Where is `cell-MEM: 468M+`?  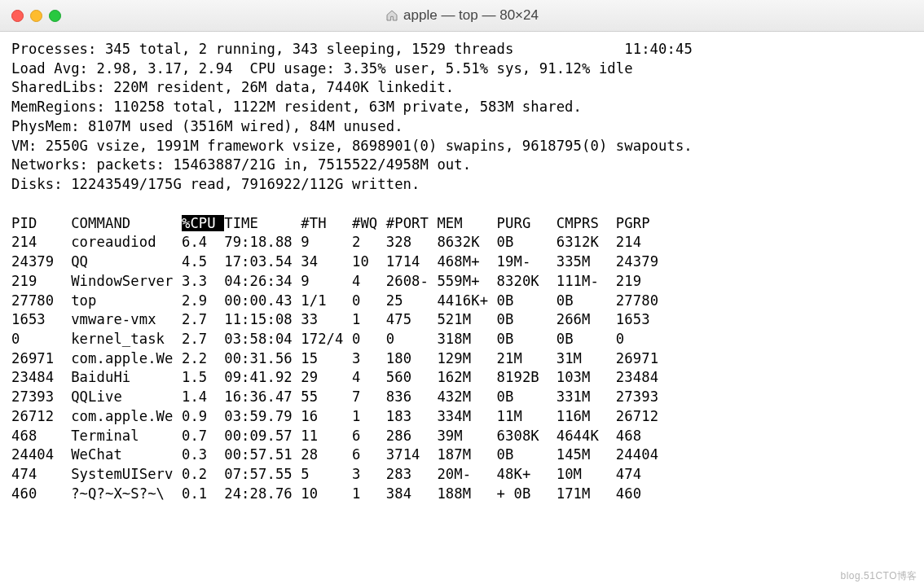 cell-MEM: 468M+ is located at coordinates (466, 261).